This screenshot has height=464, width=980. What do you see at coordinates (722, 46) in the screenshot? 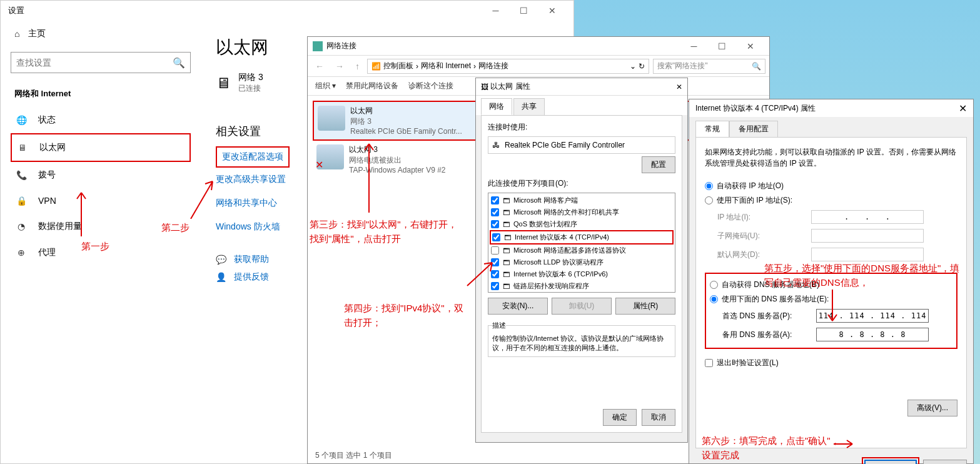
I see `nc-maximize: ☐` at bounding box center [722, 46].